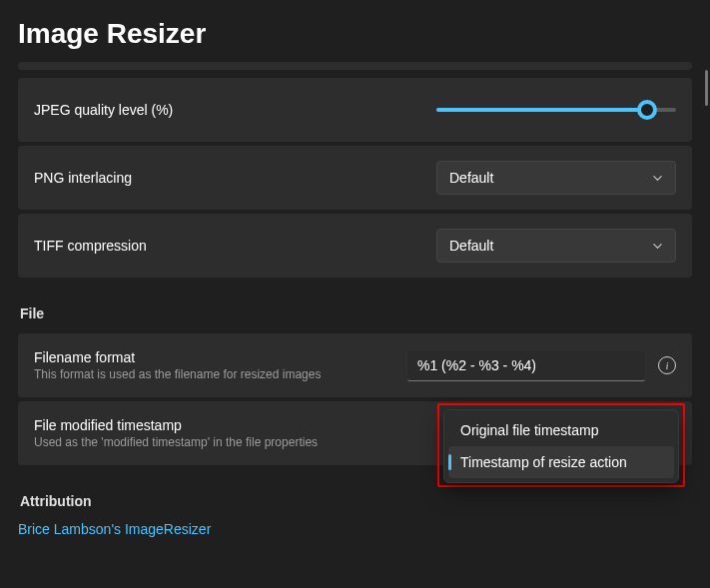 The height and width of the screenshot is (588, 710). I want to click on jpeg-quality-slider, so click(556, 110).